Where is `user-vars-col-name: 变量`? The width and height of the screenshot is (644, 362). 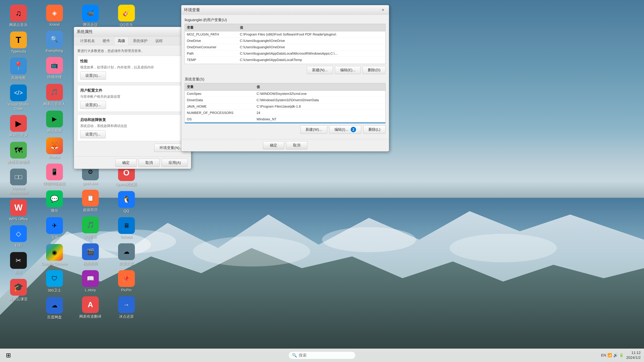 user-vars-col-name: 变量 is located at coordinates (211, 27).